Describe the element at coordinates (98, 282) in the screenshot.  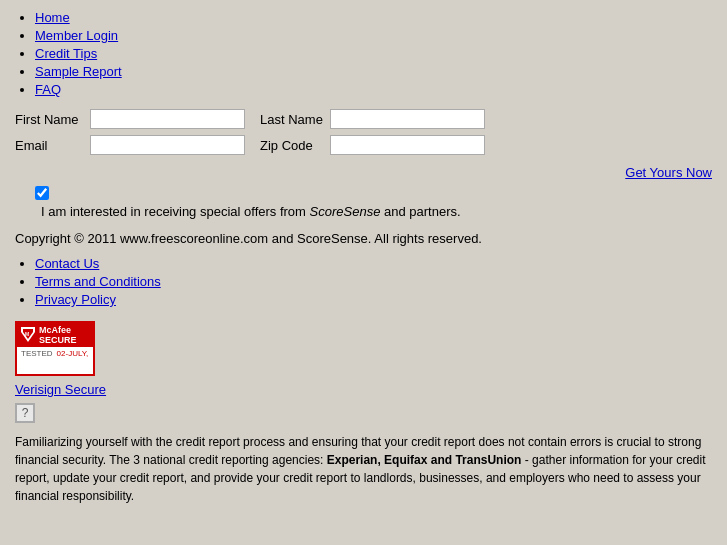
I see `footer-link-terms: Terms and Conditions` at that location.